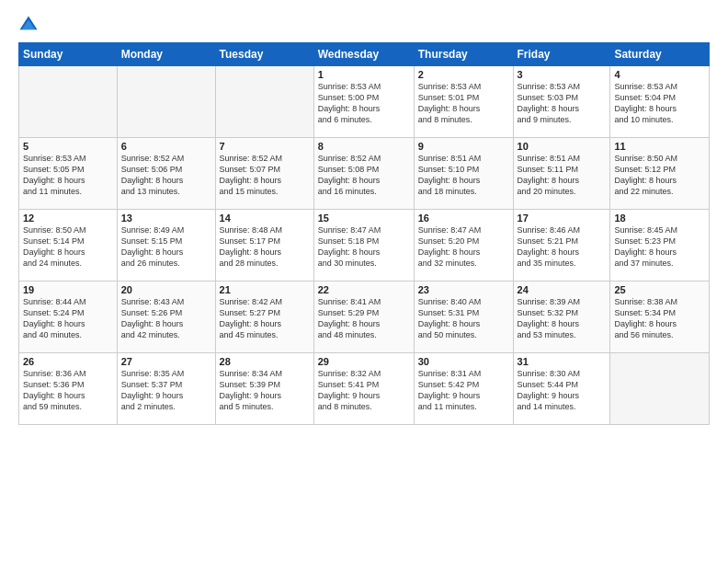 Image resolution: width=728 pixels, height=563 pixels. I want to click on day-info: Sunrise: 8:50 AM Sunset: 5:12 PM Dayligh…, so click(660, 175).